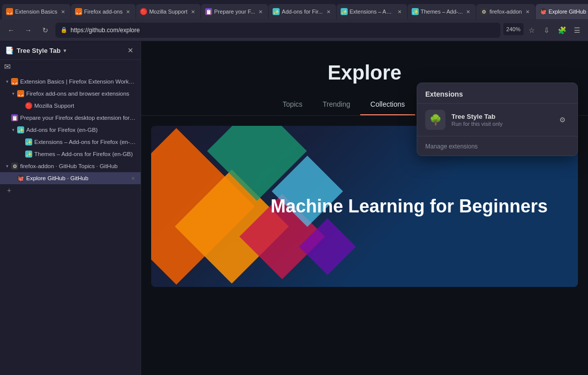 This screenshot has height=375, width=588. What do you see at coordinates (505, 12) in the screenshot?
I see `tab-tab-8: ⚙ firefox-addon ✕` at bounding box center [505, 12].